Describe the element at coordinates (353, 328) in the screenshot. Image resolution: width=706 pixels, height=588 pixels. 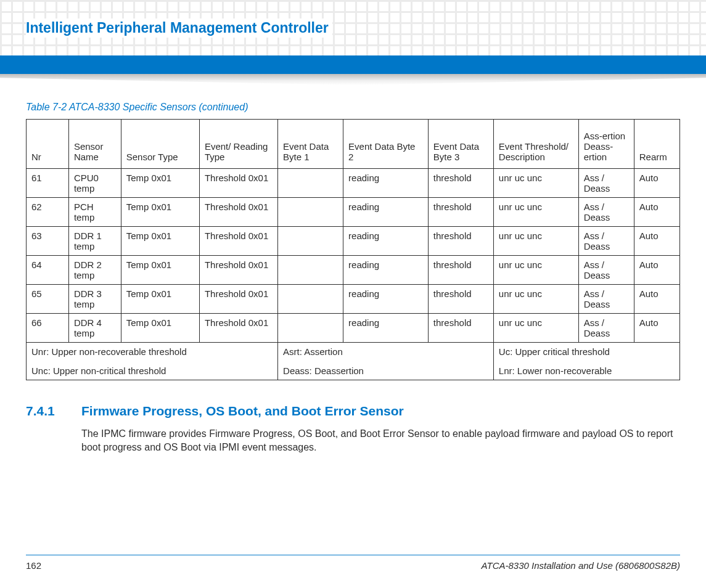
I see `table-row: 66DDR 4 tempTemp 0x01Threshold 0x01readi…` at that location.